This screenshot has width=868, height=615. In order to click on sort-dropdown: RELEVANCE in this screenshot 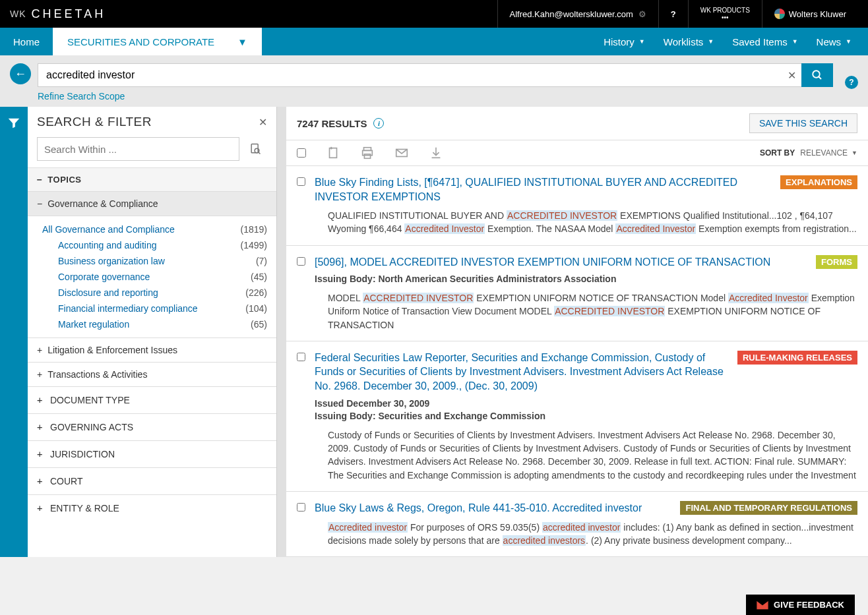, I will do `click(828, 153)`.